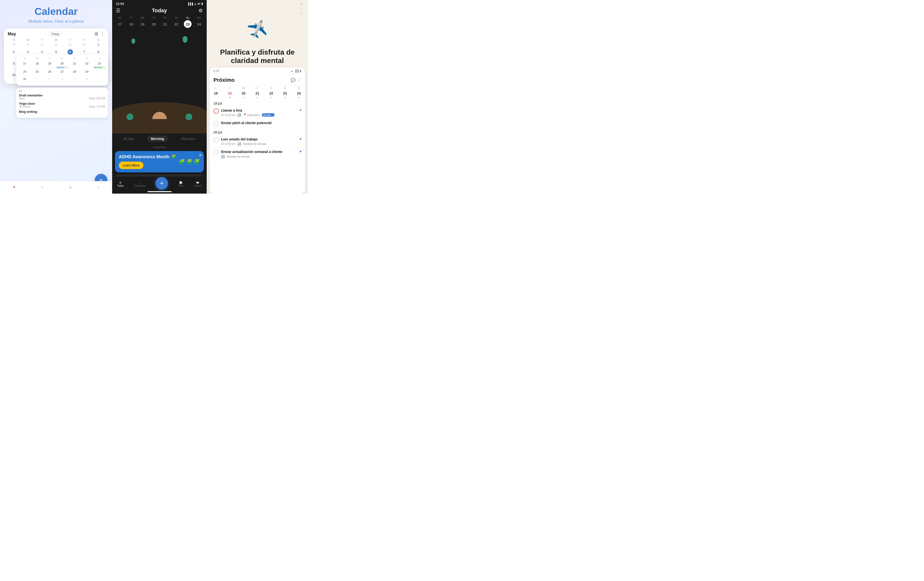 Image resolution: width=924 pixels, height=581 pixels. Describe the element at coordinates (131, 165) in the screenshot. I see `adhd-learn-more-button: Learn More` at that location.